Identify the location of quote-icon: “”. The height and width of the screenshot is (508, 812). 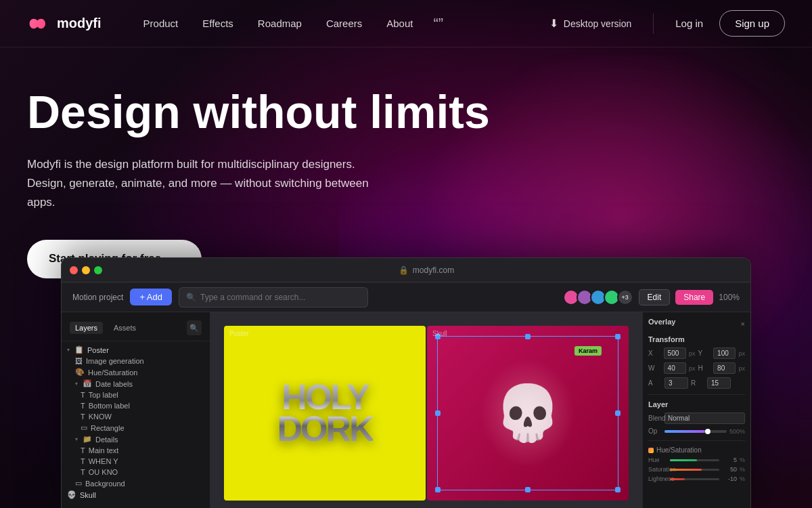
(438, 24).